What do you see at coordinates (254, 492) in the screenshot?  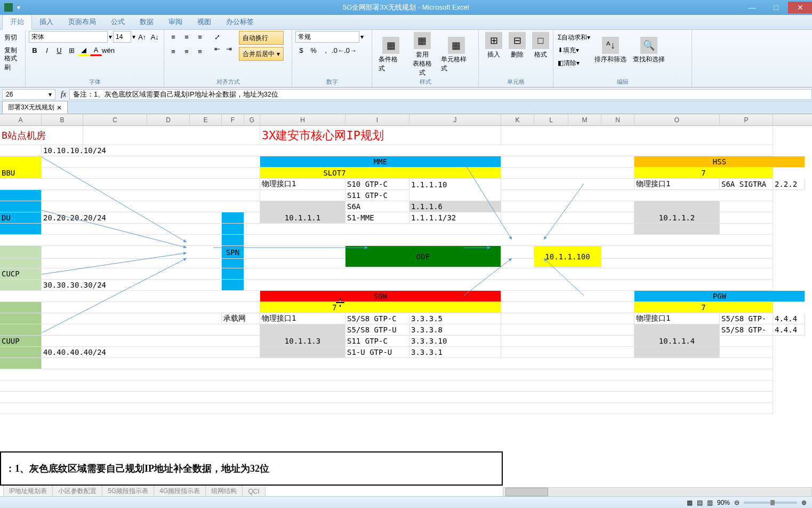 I see `sheet-tab-qci: QCI` at bounding box center [254, 492].